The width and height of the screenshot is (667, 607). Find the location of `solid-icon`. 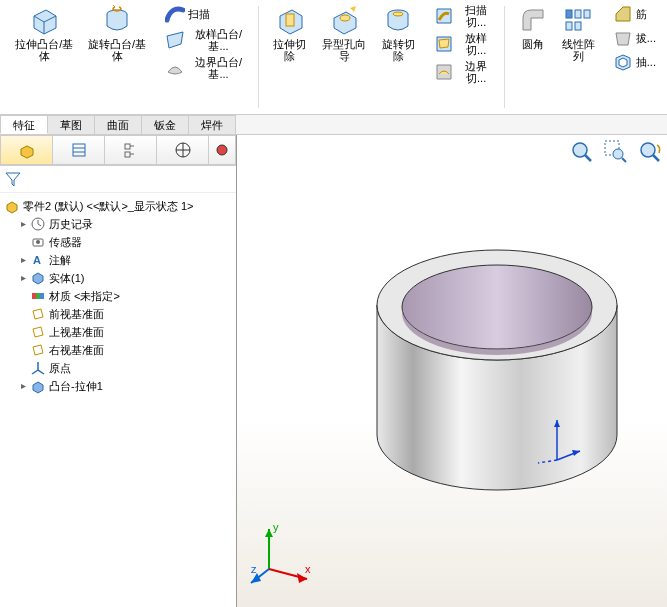

solid-icon is located at coordinates (38, 278).